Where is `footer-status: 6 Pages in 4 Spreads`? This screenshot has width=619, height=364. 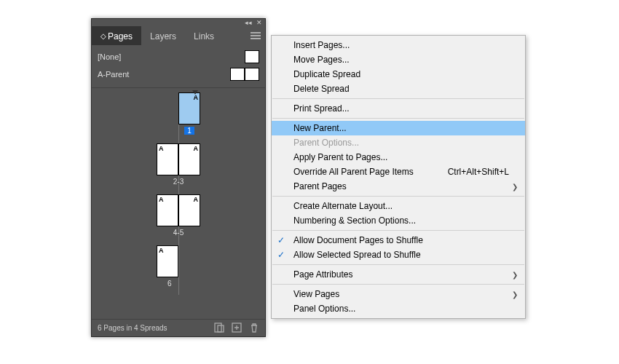
footer-status: 6 Pages in 4 Spreads is located at coordinates (133, 328).